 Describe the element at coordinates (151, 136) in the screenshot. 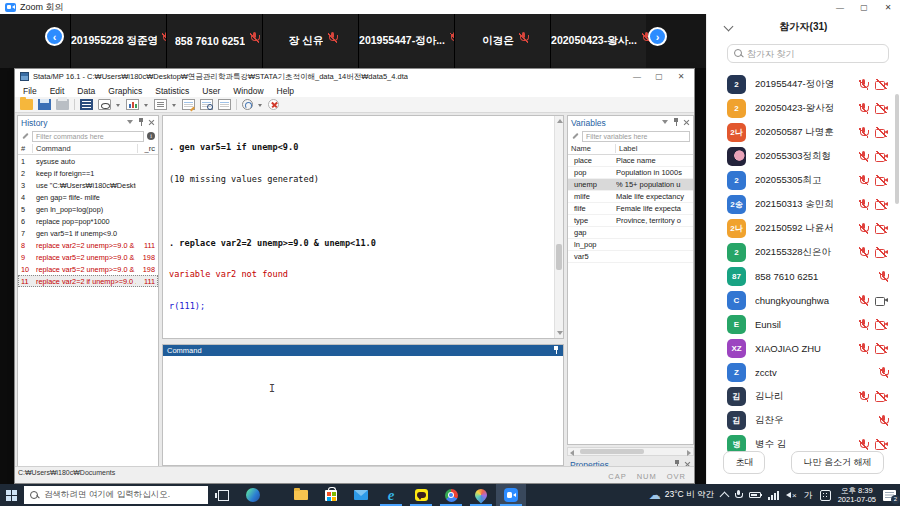

I see `info-icon: i` at that location.